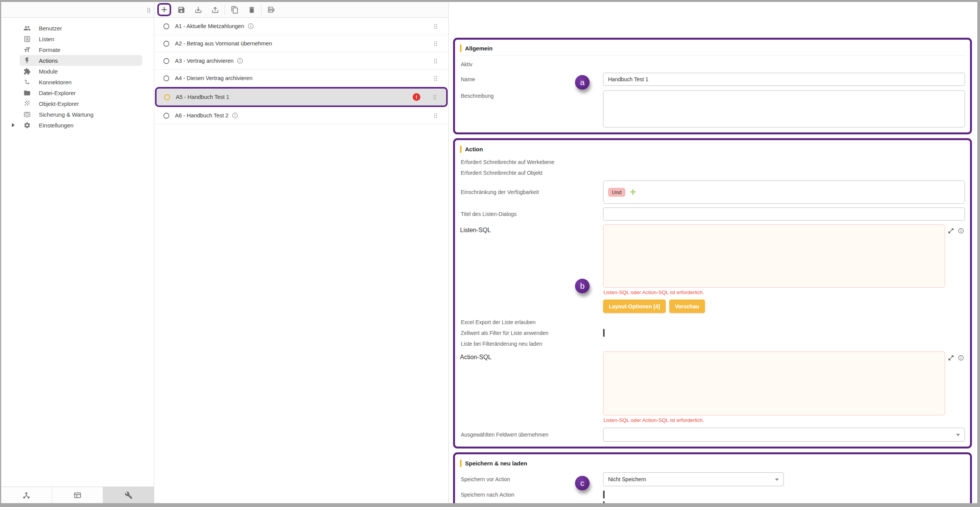  I want to click on add-condition-icon: +, so click(633, 192).